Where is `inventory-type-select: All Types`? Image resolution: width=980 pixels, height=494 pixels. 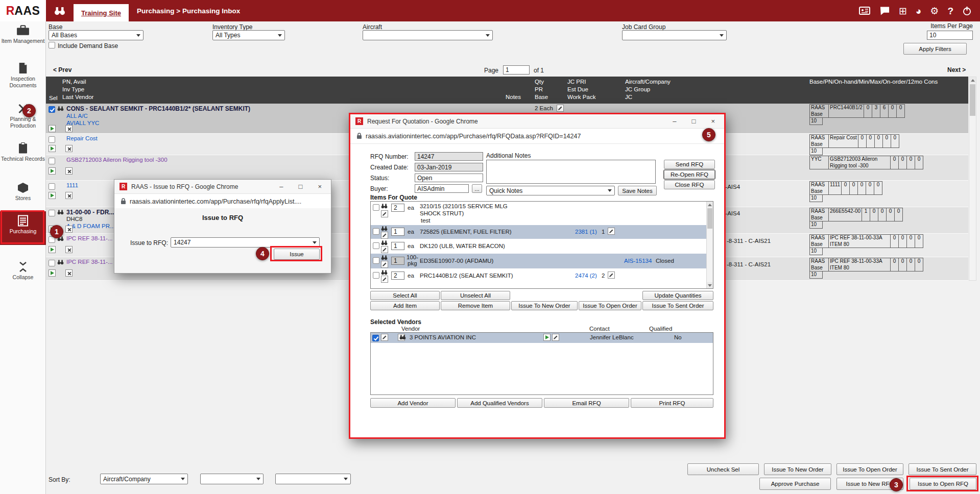 inventory-type-select: All Types is located at coordinates (249, 35).